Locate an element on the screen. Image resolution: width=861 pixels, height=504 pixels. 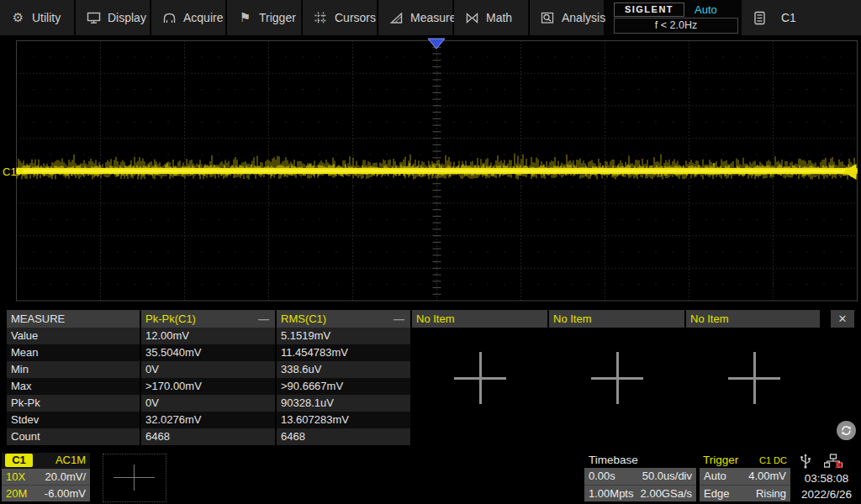
trigger-source: C1 DC is located at coordinates (774, 460).